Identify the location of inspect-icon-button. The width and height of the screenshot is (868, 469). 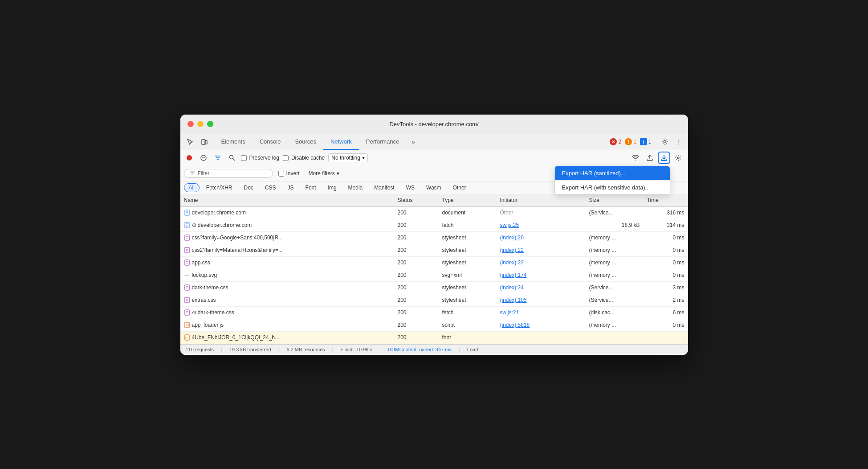
(190, 142).